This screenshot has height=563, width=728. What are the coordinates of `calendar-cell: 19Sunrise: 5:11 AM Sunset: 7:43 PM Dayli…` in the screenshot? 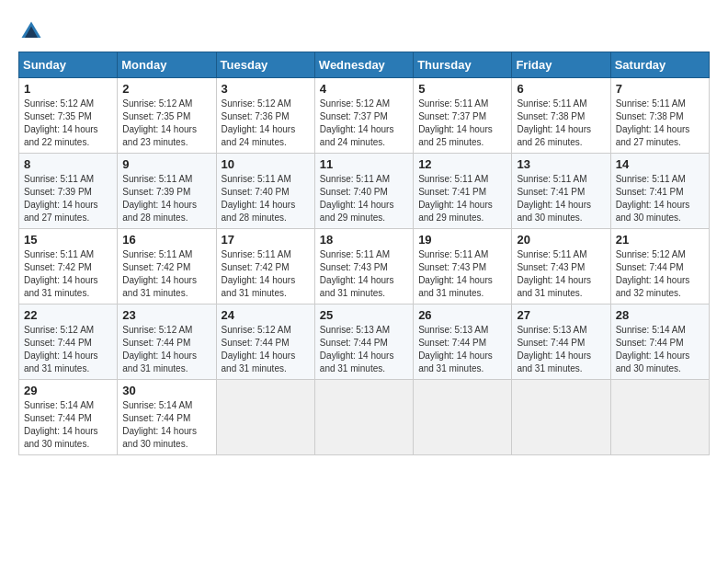 It's located at (463, 267).